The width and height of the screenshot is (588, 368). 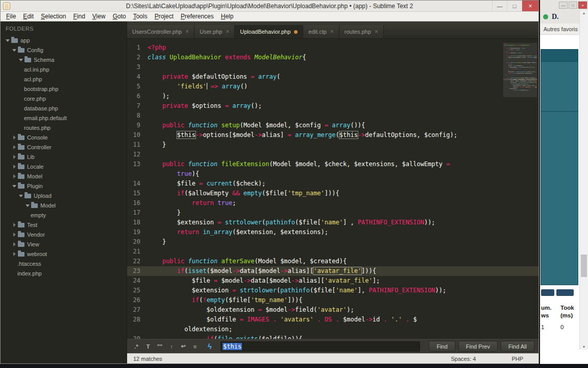 I want to click on tree-item-index.php: index.php, so click(x=63, y=273).